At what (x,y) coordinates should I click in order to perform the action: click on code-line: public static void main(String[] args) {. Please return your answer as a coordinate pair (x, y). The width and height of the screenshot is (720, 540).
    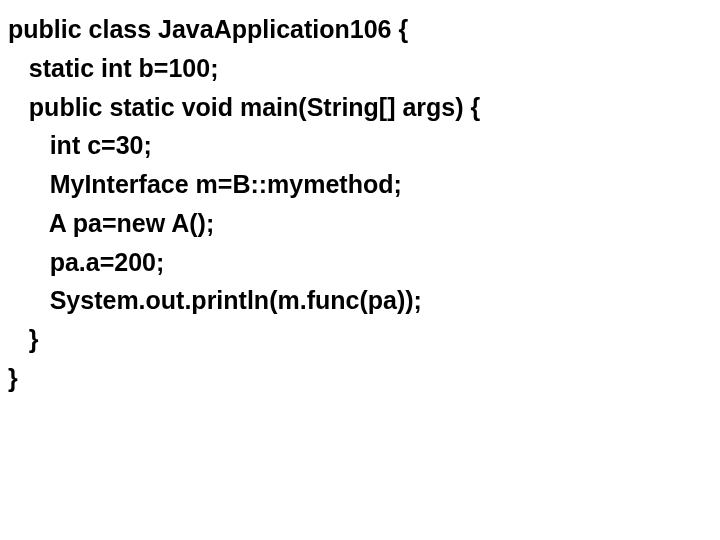
    Looking at the image, I should click on (244, 107).